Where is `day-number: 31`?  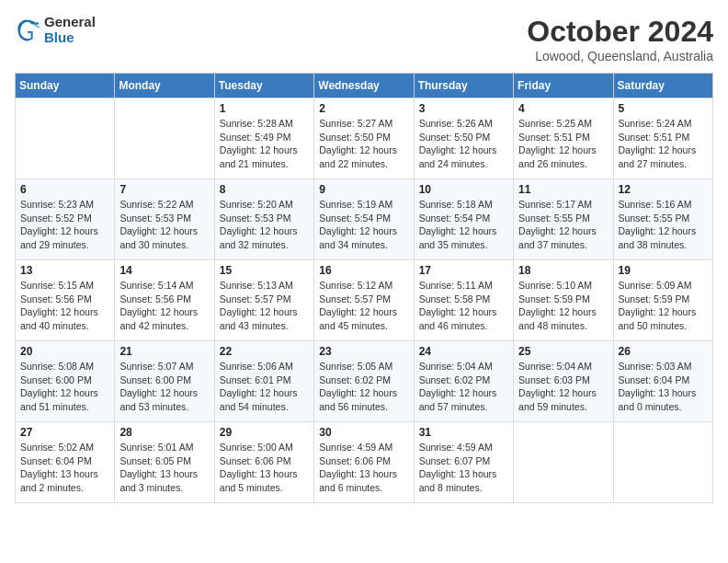
day-number: 31 is located at coordinates (463, 432).